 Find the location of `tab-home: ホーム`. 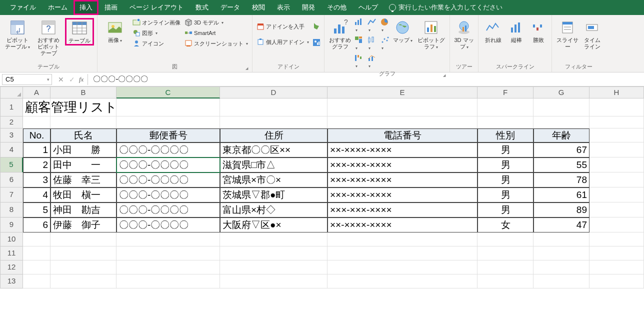

tab-home: ホーム is located at coordinates (58, 8).